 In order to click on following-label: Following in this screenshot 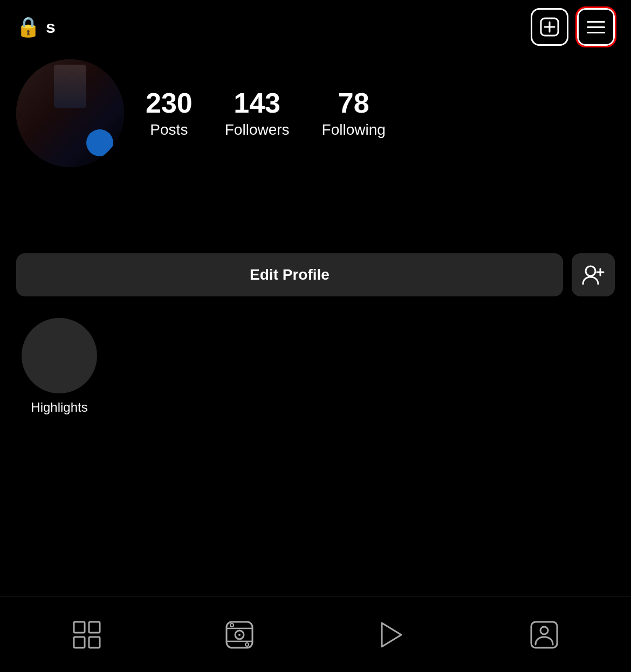, I will do `click(354, 130)`.